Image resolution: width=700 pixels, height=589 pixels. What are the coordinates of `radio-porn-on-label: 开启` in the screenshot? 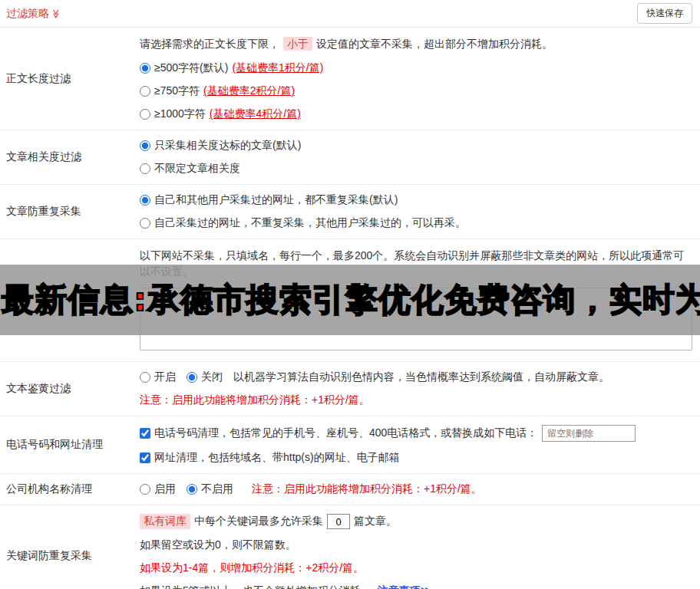 It's located at (165, 377).